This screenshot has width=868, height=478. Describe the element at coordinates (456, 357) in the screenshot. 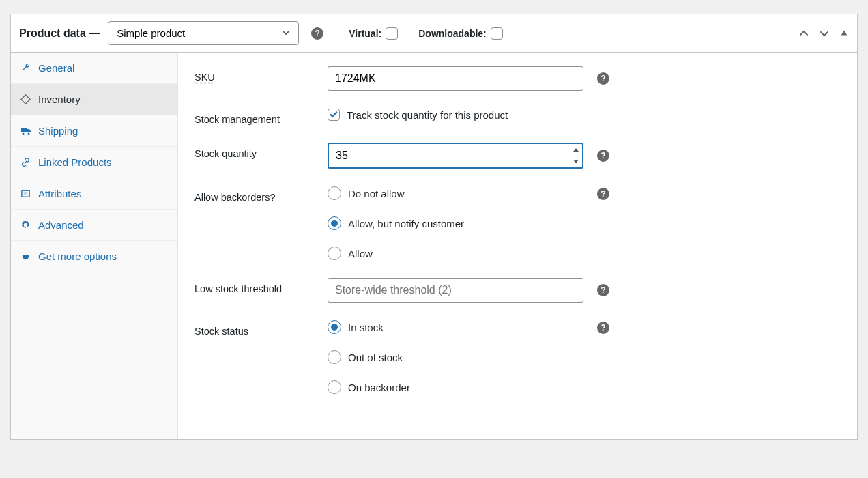

I see `stock-status-out-of-stock: Out of stock` at that location.